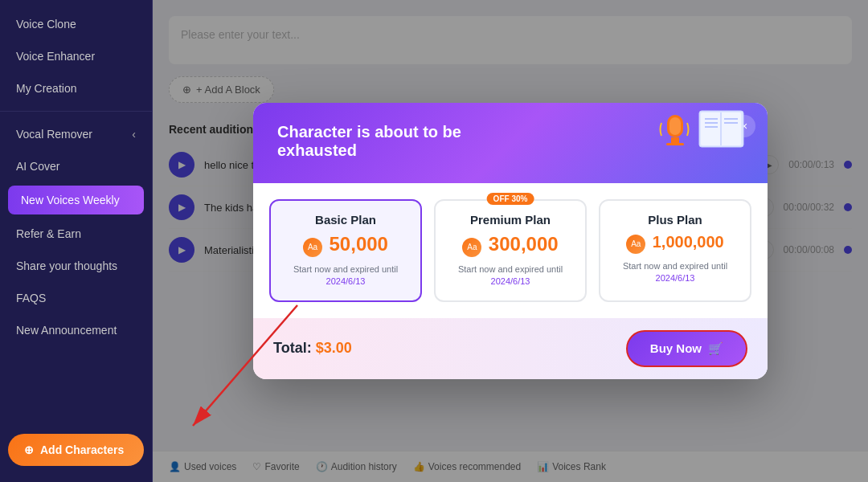  I want to click on plan-name-plus: Plus Plan, so click(675, 220).